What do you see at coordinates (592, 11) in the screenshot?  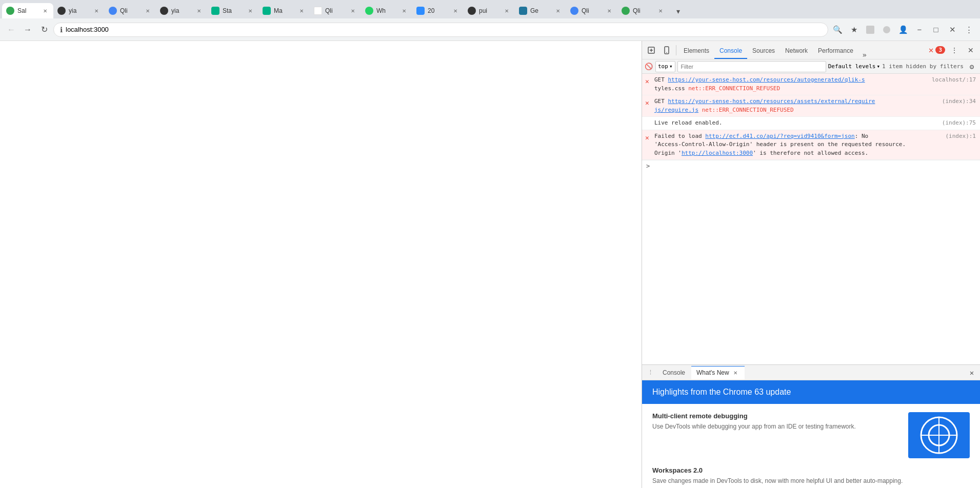 I see `tab-12: Qli ✕` at bounding box center [592, 11].